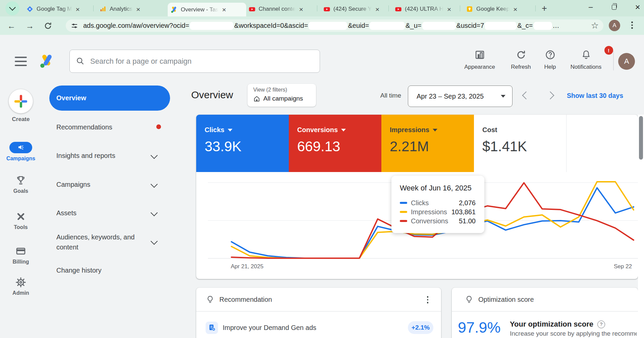 The height and width of the screenshot is (338, 644). What do you see at coordinates (368, 96) in the screenshot?
I see `time-range-label: All time` at bounding box center [368, 96].